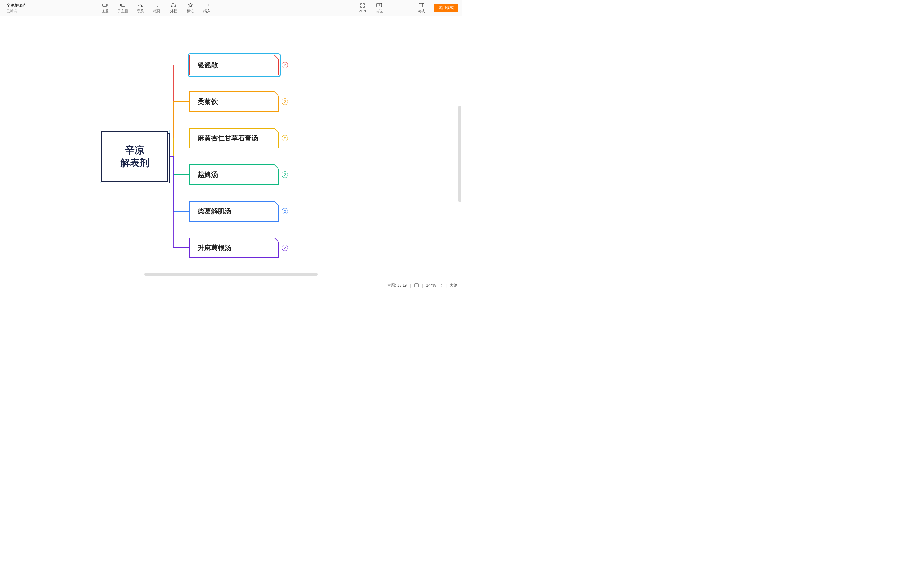  Describe the element at coordinates (208, 65) in the screenshot. I see `subtopic-label: 银翘散` at that location.